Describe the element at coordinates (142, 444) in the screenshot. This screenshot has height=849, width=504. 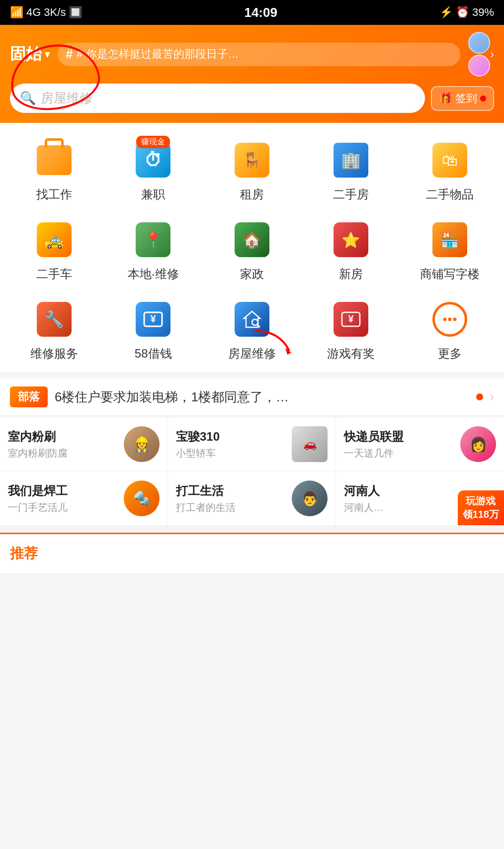
I see `avatar-worker-icon: 👷` at that location.